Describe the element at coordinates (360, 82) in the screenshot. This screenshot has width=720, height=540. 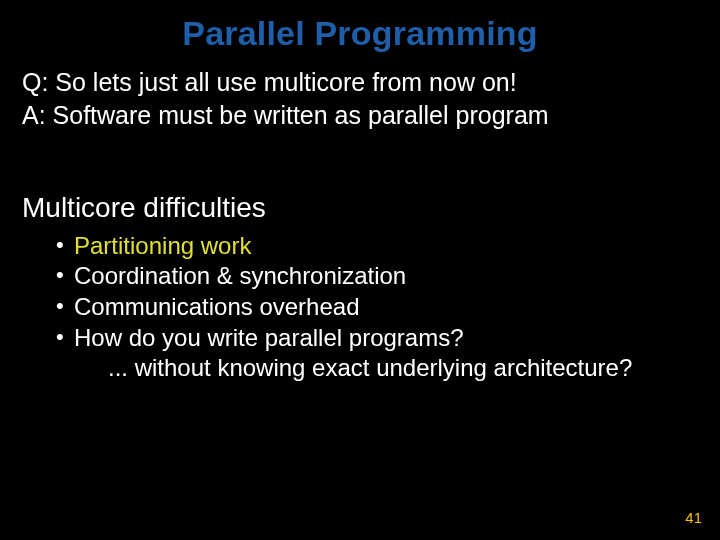
I see `question-line: Q: So lets just all use multicore from n…` at that location.